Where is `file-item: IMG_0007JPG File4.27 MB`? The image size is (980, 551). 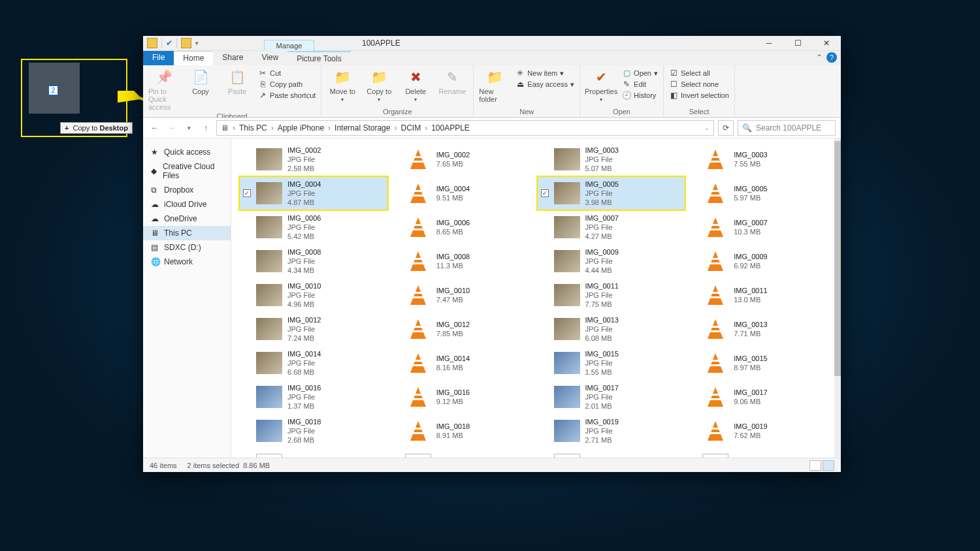
file-item: IMG_0007JPG File4.27 MB is located at coordinates (612, 227).